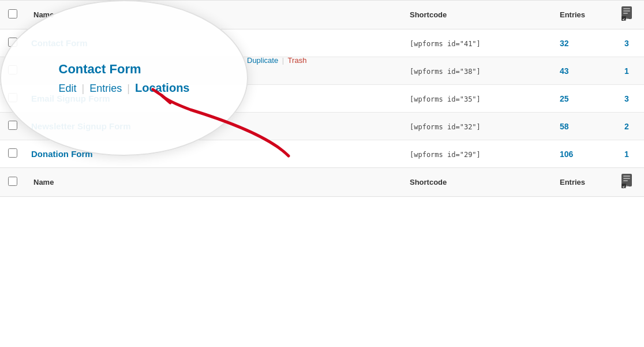  Describe the element at coordinates (477, 126) in the screenshot. I see `row-shortcode-cell: [wpforms id="32"]` at that location.